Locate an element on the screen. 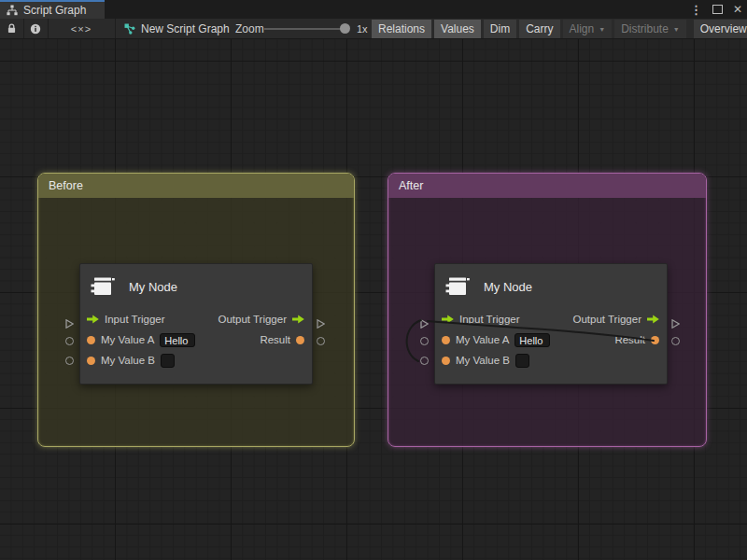  relations-button: Relations is located at coordinates (402, 29).